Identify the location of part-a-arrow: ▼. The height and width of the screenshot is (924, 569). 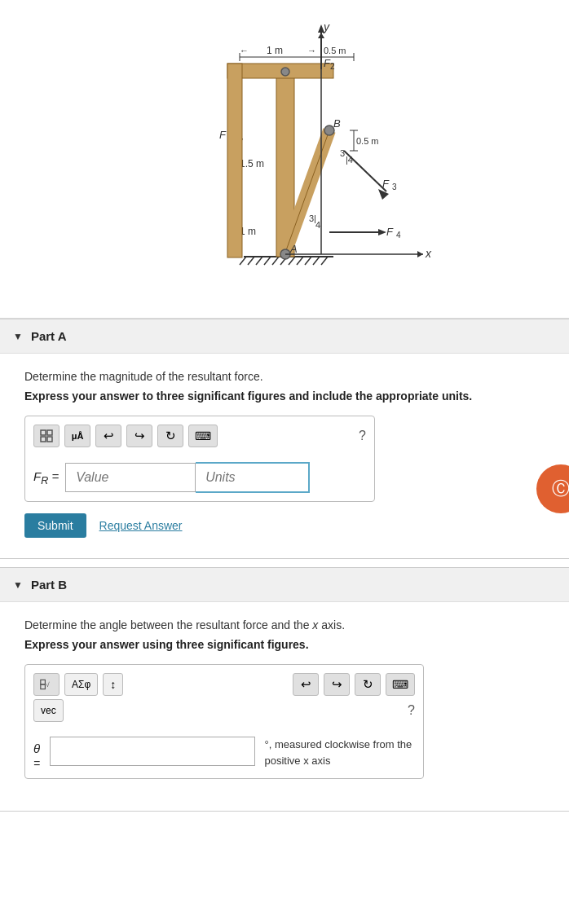
(18, 337).